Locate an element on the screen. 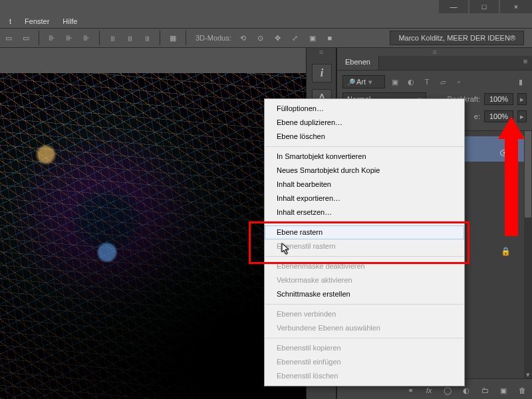  3d-icon-6: ■ is located at coordinates (330, 38).